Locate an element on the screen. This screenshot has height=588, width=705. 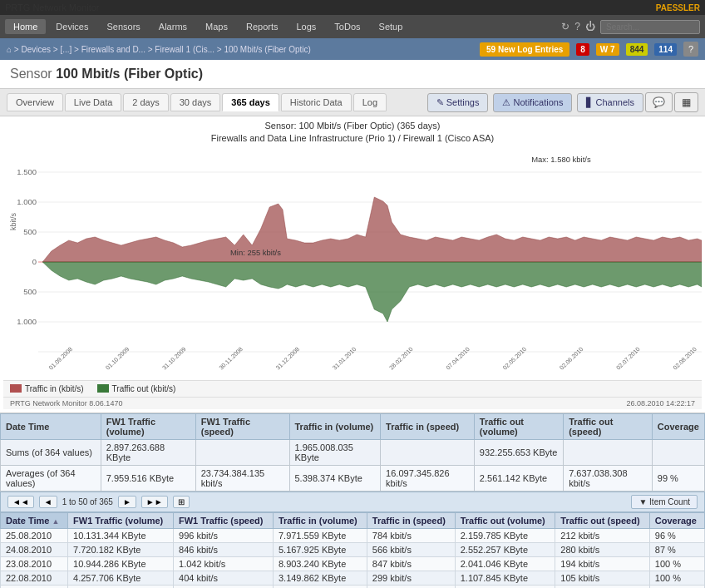
nav-maps: Maps is located at coordinates (216, 27).